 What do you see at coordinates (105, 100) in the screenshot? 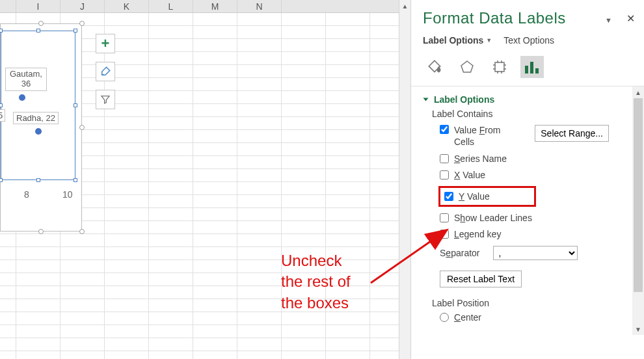
I see `chart-filters-button` at bounding box center [105, 100].